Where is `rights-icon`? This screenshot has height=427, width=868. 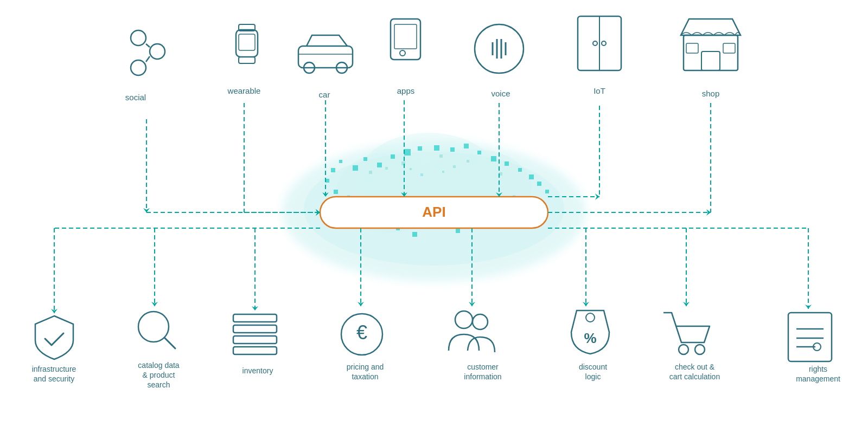
rights-icon is located at coordinates (810, 337).